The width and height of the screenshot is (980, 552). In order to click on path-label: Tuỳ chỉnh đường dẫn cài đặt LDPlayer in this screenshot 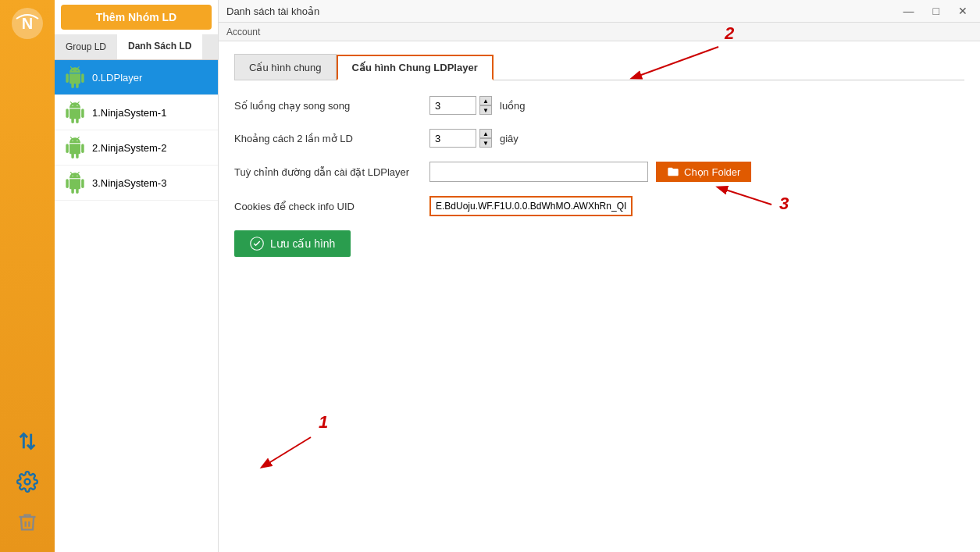, I will do `click(328, 172)`.